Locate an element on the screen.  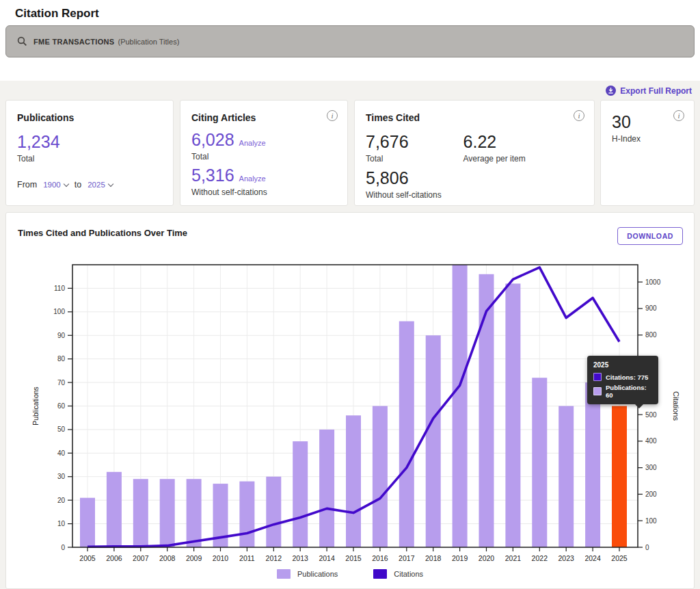
svg-text: 500 is located at coordinates (651, 415).